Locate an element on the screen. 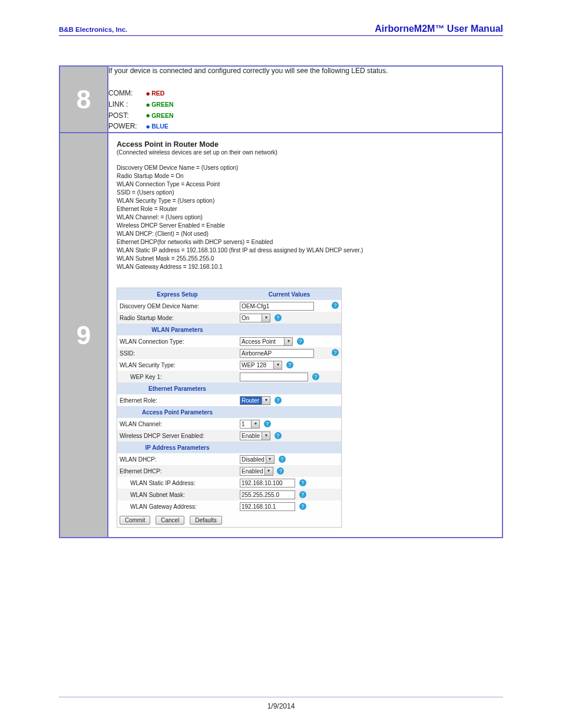 The width and height of the screenshot is (562, 728). header-company: B&B Electronics, Inc. is located at coordinates (93, 29).